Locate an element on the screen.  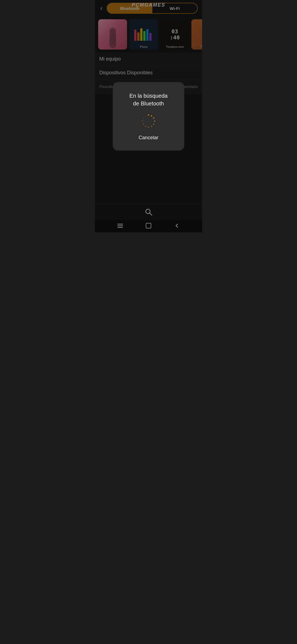
bluetooth-spinner is located at coordinates (148, 121).